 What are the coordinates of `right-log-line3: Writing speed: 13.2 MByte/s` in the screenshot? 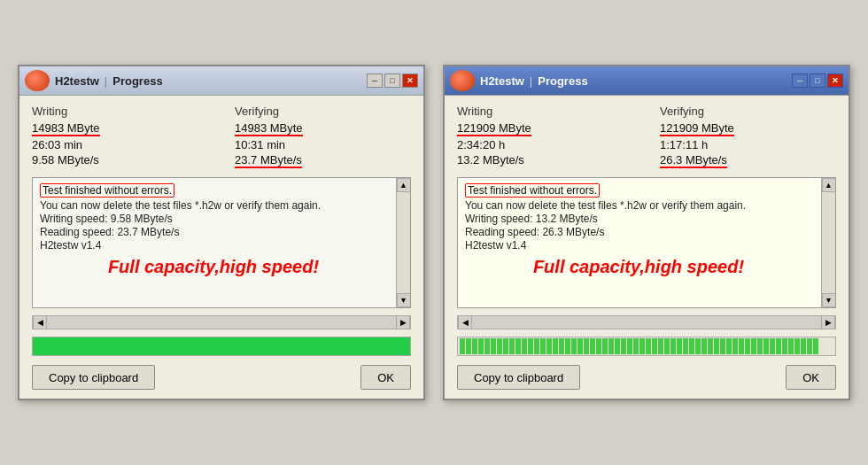 It's located at (639, 219).